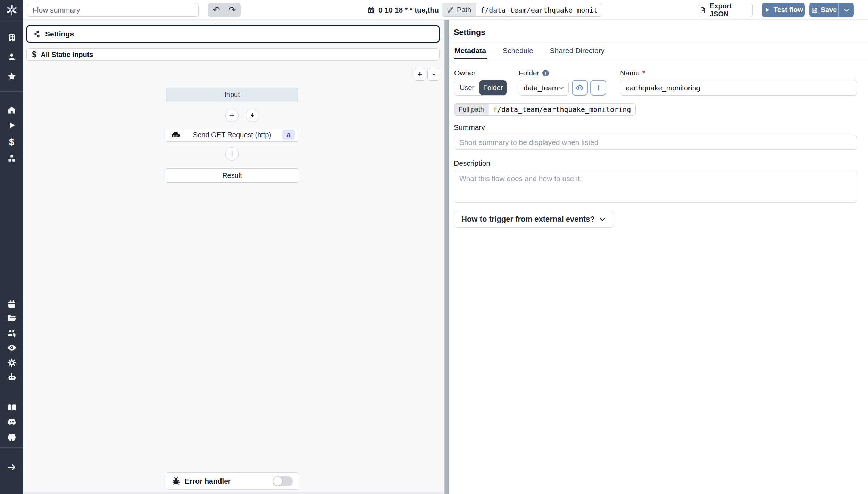 The image size is (868, 494). What do you see at coordinates (403, 10) in the screenshot?
I see `schedule-cron: 0 10 18 * * tue,thu` at bounding box center [403, 10].